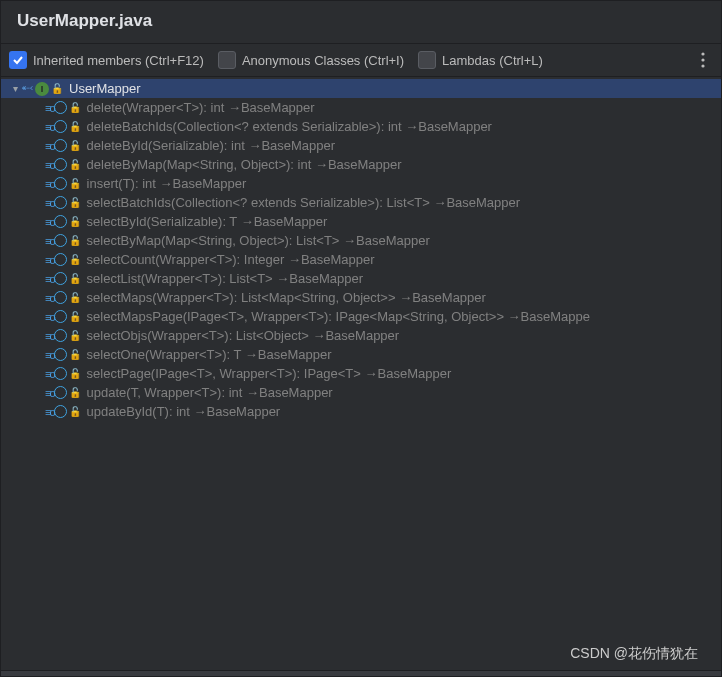 The height and width of the screenshot is (677, 722). I want to click on checkbox-label: Lambdas (Ctrl+L), so click(492, 60).